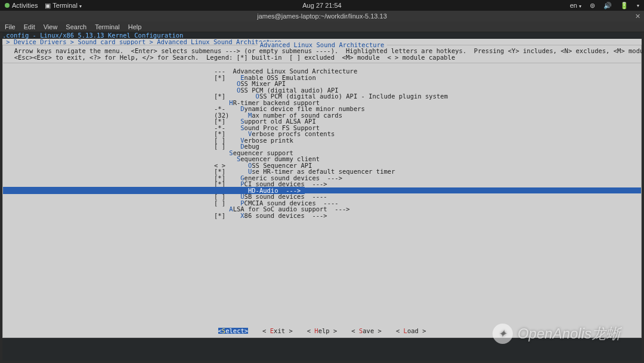 The image size is (644, 363). What do you see at coordinates (366, 331) in the screenshot?
I see `save-button: < Save >` at bounding box center [366, 331].